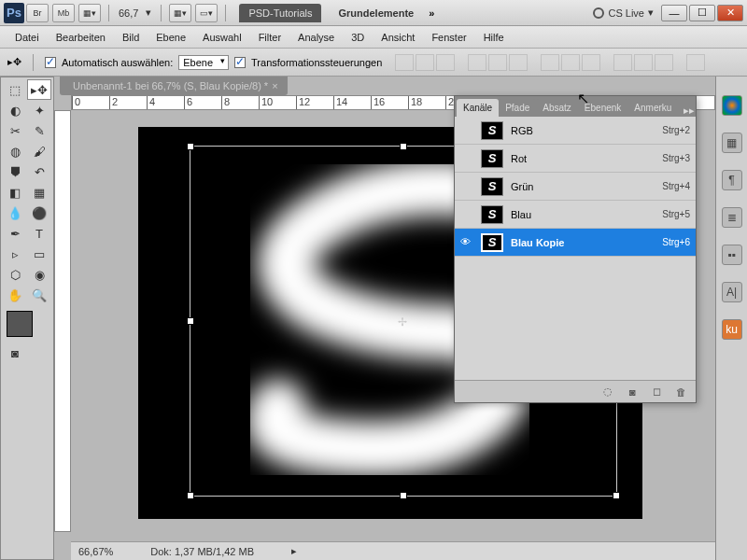 This screenshot has height=560, width=747. What do you see at coordinates (37, 13) in the screenshot?
I see `bridge-button: Br` at bounding box center [37, 13].